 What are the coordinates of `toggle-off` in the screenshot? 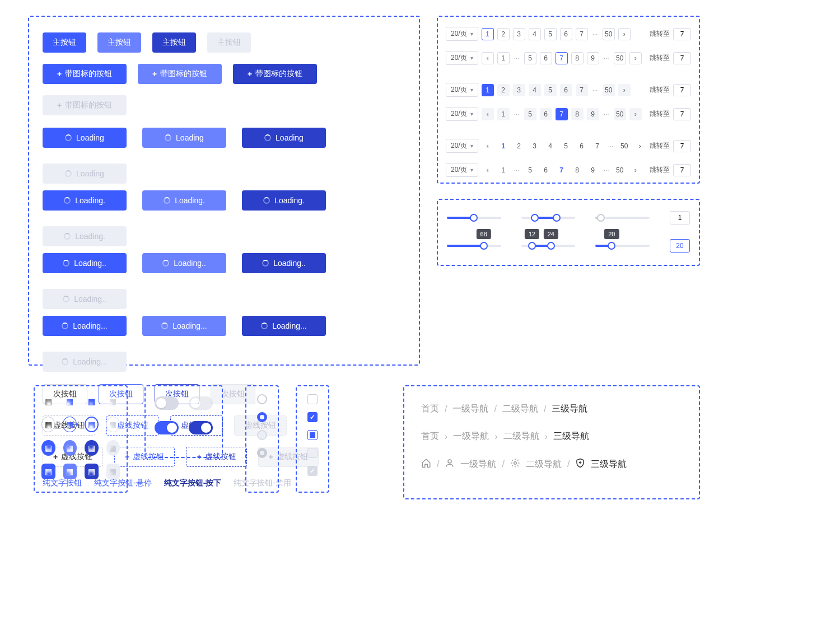 It's located at (167, 403).